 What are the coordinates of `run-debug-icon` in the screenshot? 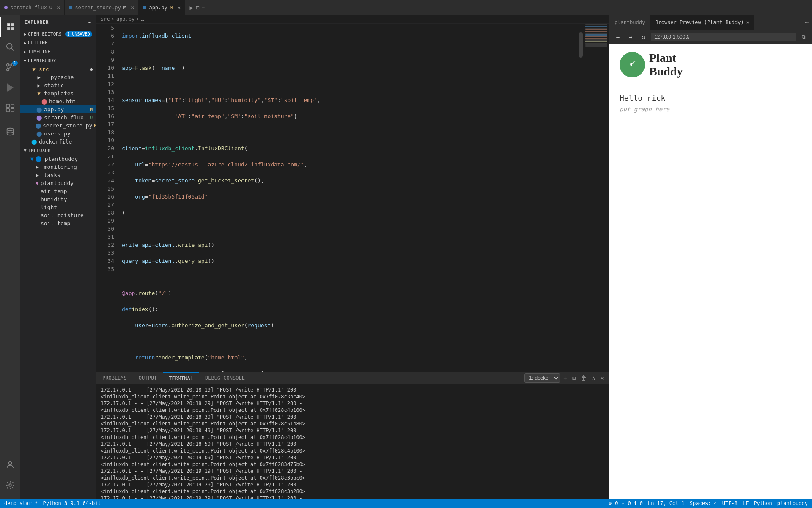 It's located at (10, 88).